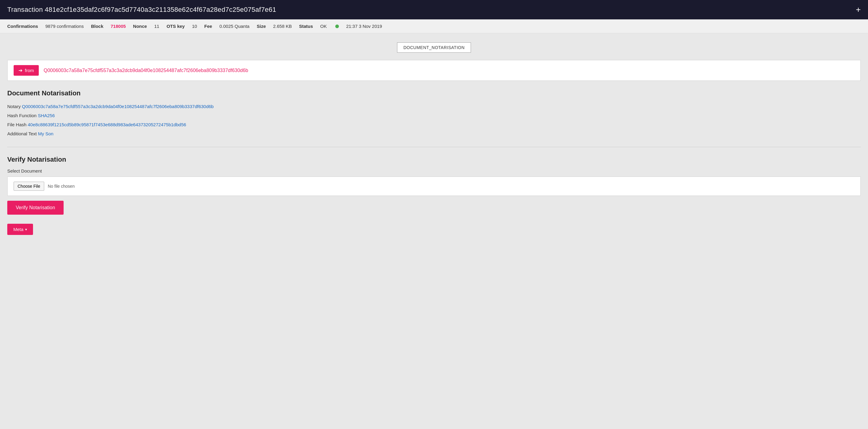 This screenshot has width=868, height=429. I want to click on fee-value: 0.0025 Quanta, so click(235, 26).